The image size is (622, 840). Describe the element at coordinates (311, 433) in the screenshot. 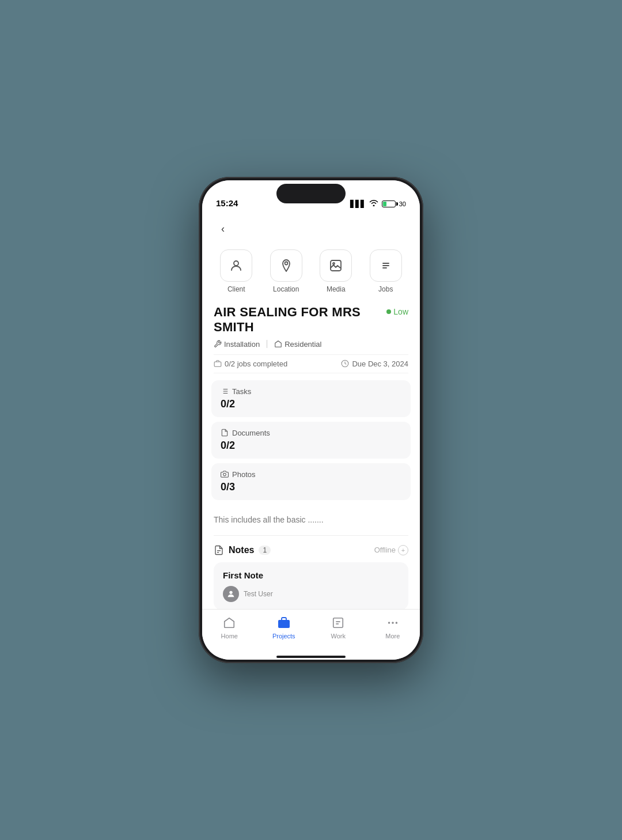

I see `documents-header: Documents` at that location.